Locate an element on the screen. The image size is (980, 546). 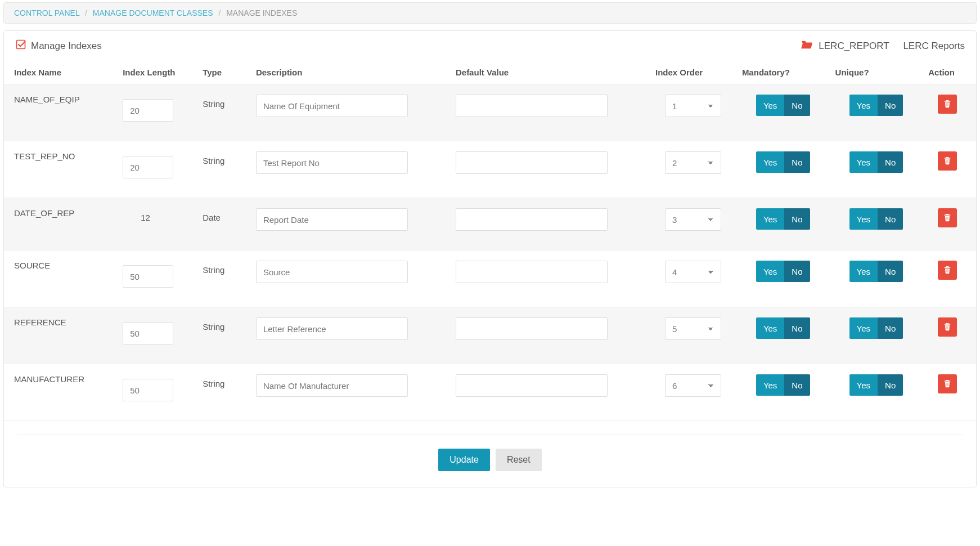
cell-index-order: 1 is located at coordinates (693, 113).